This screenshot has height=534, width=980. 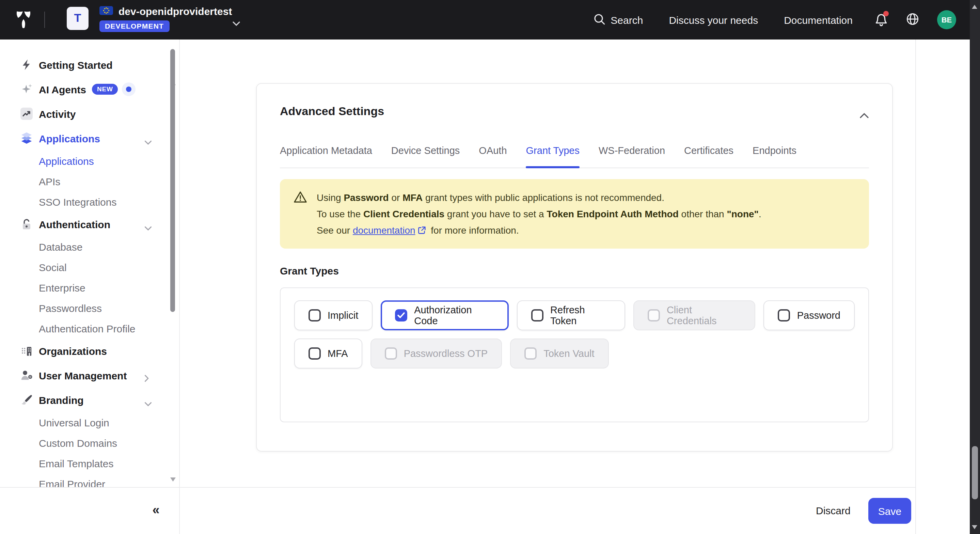 What do you see at coordinates (90, 202) in the screenshot?
I see `sidebar-subitem-sso-integrations: SSO Integrations` at bounding box center [90, 202].